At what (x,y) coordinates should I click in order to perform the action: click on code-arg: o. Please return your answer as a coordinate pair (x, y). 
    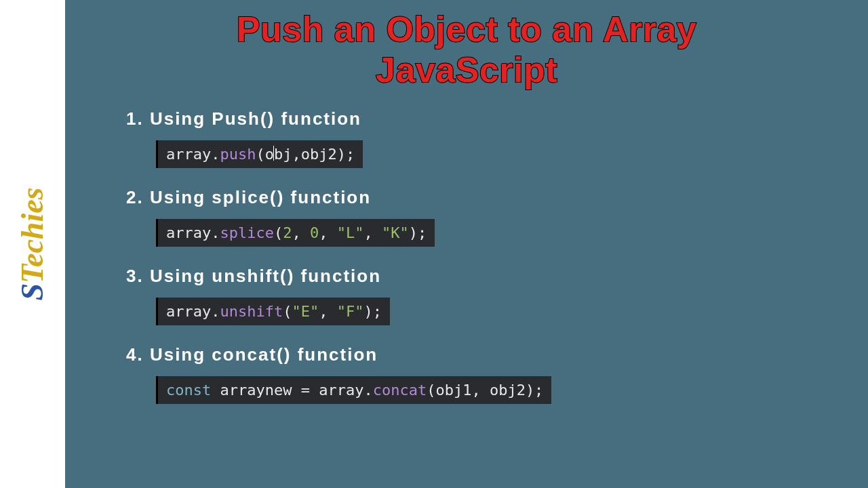
    Looking at the image, I should click on (270, 155).